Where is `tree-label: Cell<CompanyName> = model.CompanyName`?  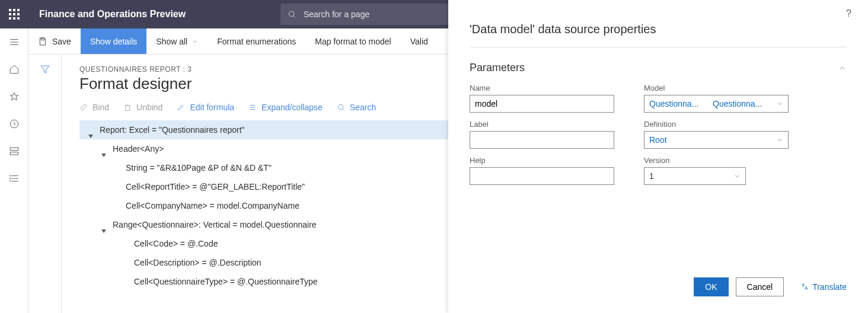
tree-label: Cell<CompanyName> = model.CompanyName is located at coordinates (212, 206).